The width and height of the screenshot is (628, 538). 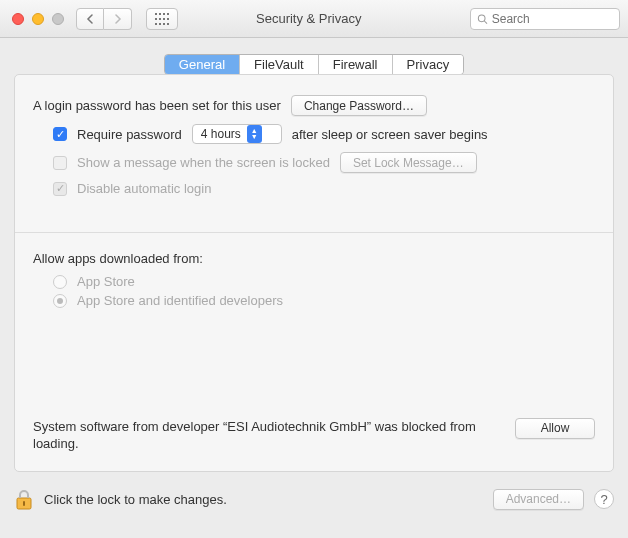 I want to click on tab-privacy: Privacy, so click(x=428, y=64).